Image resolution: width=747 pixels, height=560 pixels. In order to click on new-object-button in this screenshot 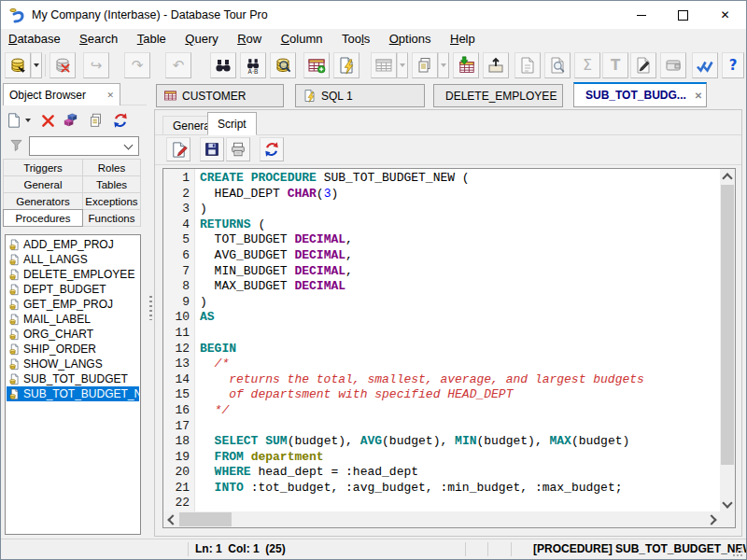, I will do `click(14, 120)`.